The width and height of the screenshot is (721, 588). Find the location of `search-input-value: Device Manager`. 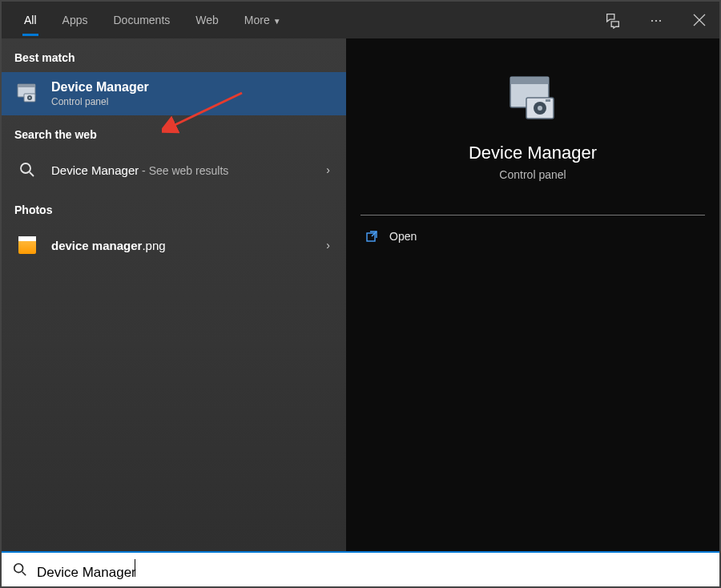

search-input-value: Device Manager is located at coordinates (87, 572).